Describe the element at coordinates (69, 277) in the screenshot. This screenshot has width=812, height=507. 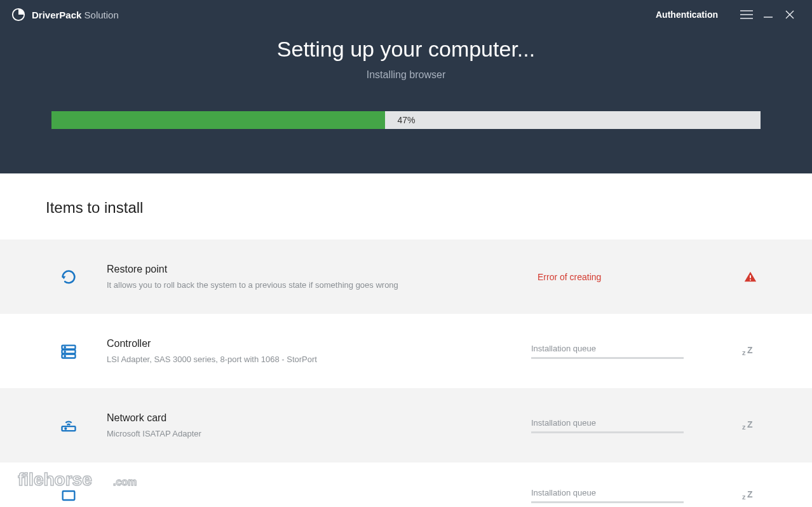
I see `restore-spinner-icon` at that location.